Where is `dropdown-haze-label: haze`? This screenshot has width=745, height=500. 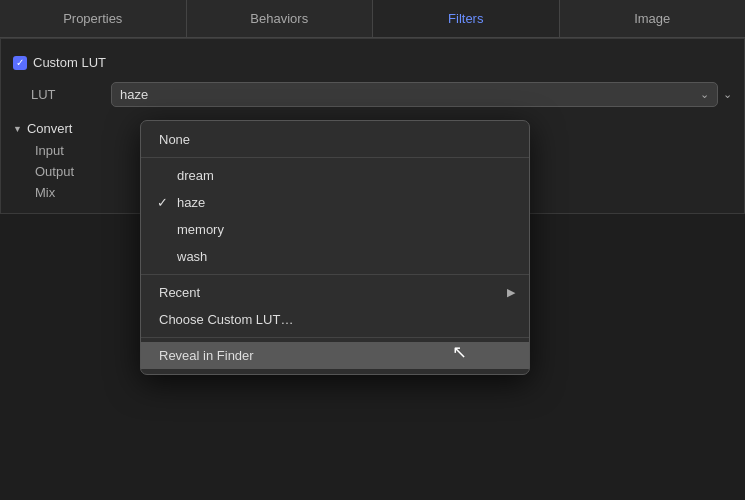
dropdown-haze-label: haze is located at coordinates (191, 202).